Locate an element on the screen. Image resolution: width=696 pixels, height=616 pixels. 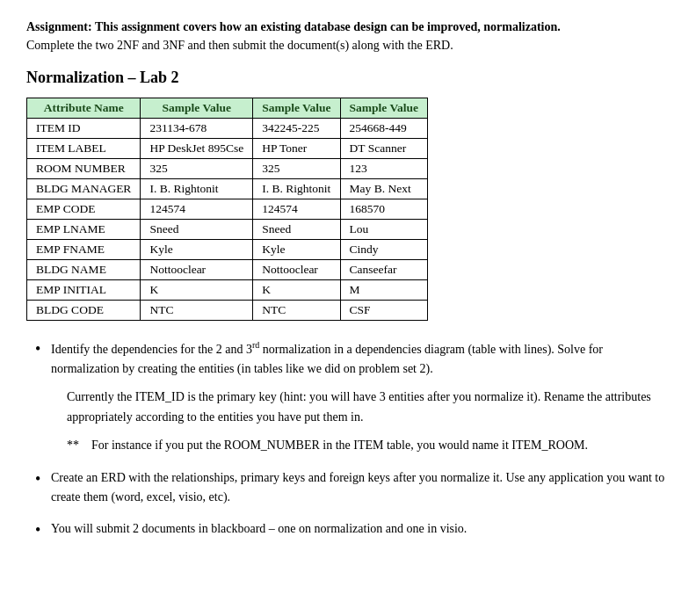
attribute-name-cell: BLDG MANAGER is located at coordinates (84, 190).